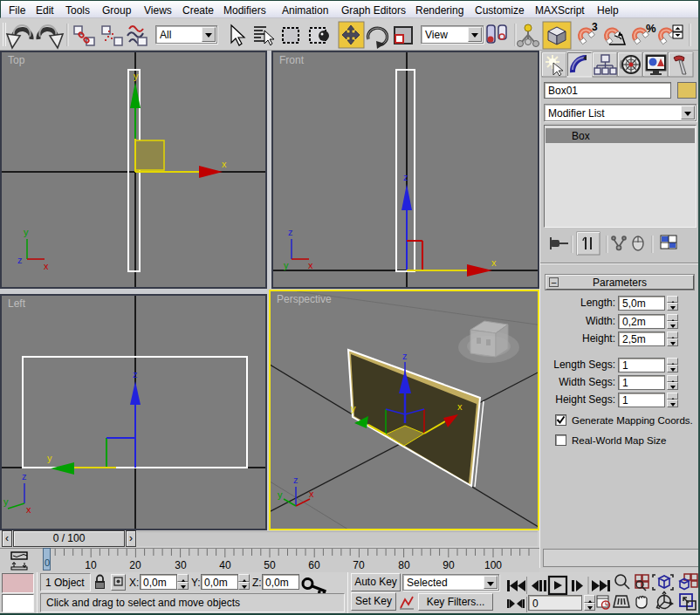 The image size is (700, 615). Describe the element at coordinates (449, 565) in the screenshot. I see `svg-text: 90` at that location.